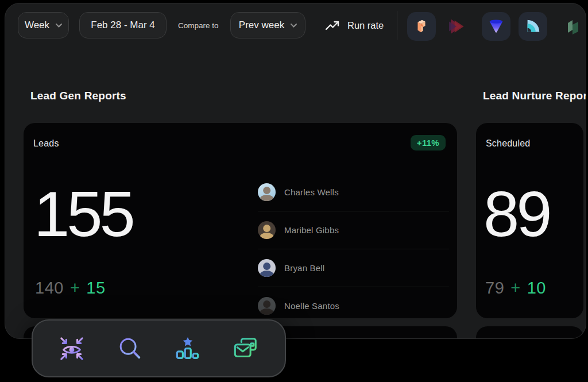 The width and height of the screenshot is (588, 382). Describe the element at coordinates (421, 26) in the screenshot. I see `app-tile-orange-cube` at that location.